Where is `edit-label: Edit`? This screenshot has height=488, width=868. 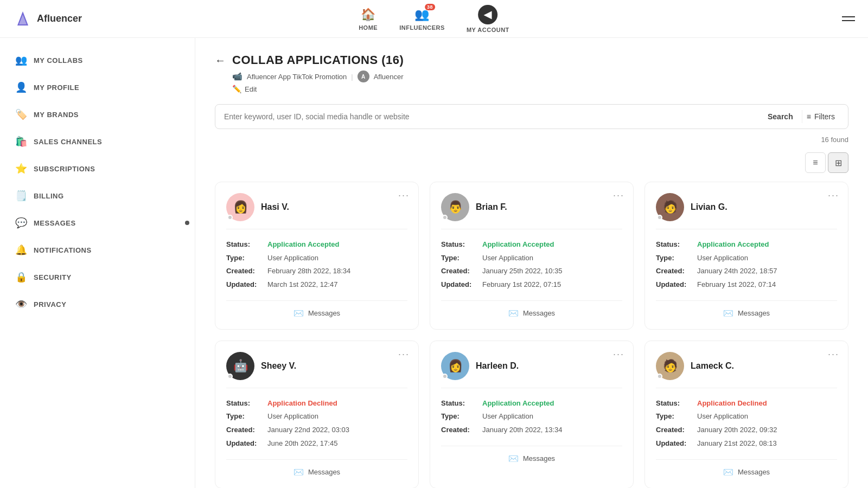 edit-label: Edit is located at coordinates (251, 89).